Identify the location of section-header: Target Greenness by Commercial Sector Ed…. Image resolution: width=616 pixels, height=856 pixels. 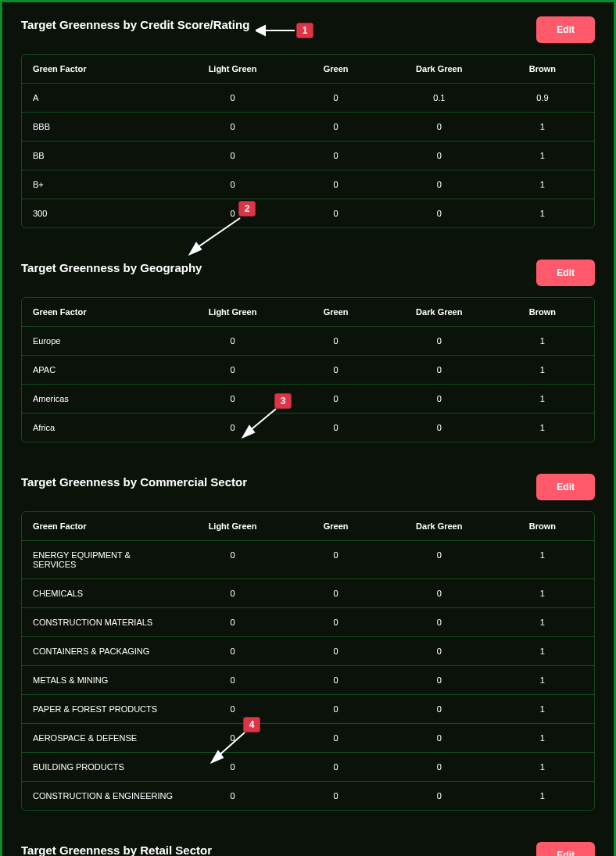
(308, 487).